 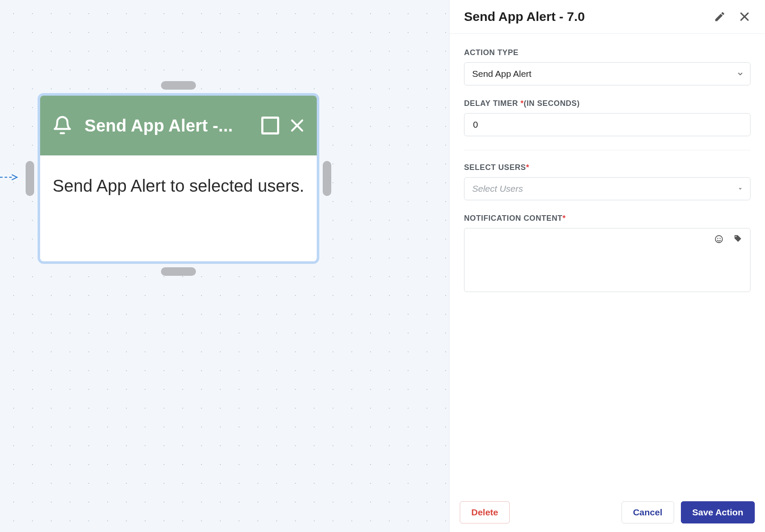 I want to click on select-users-dropdown: Select Users, so click(x=607, y=189).